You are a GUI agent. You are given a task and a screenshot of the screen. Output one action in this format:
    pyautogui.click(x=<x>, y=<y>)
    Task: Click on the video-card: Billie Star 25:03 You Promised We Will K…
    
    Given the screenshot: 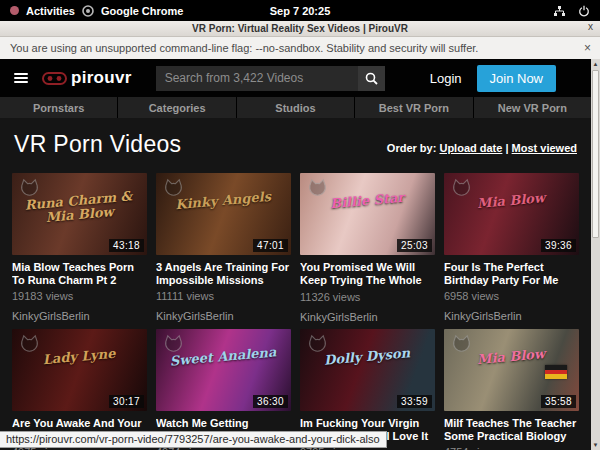 What is the action you would take?
    pyautogui.click(x=368, y=248)
    